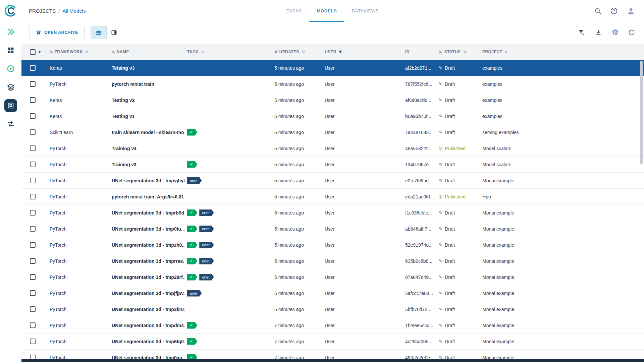 The height and width of the screenshot is (362, 644). What do you see at coordinates (147, 116) in the screenshot?
I see `model-name: Testing v1` at bounding box center [147, 116].